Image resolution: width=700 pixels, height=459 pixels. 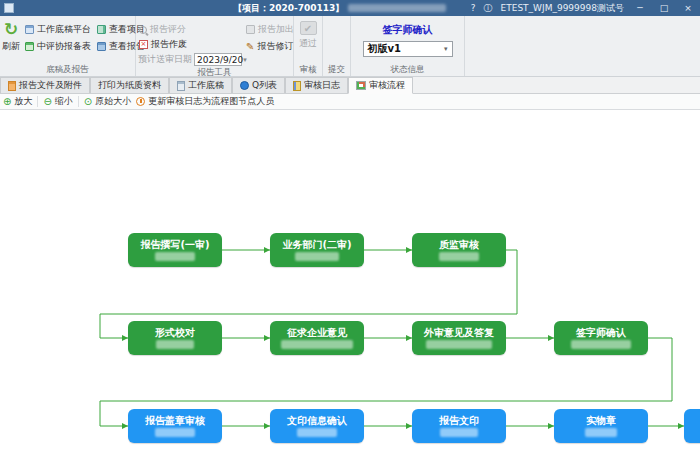 I want to click on cea-filing-form-button: 中评协报备表, so click(x=58, y=46).